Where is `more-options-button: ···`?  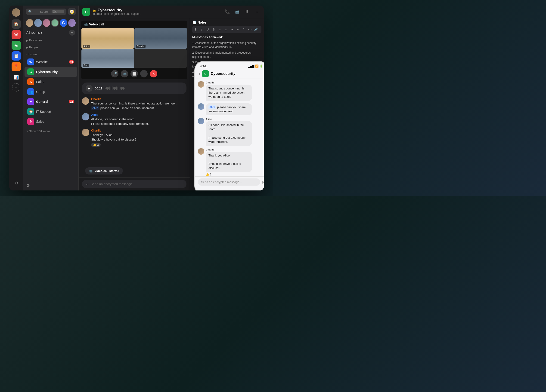
more-options-button: ··· is located at coordinates (256, 12).